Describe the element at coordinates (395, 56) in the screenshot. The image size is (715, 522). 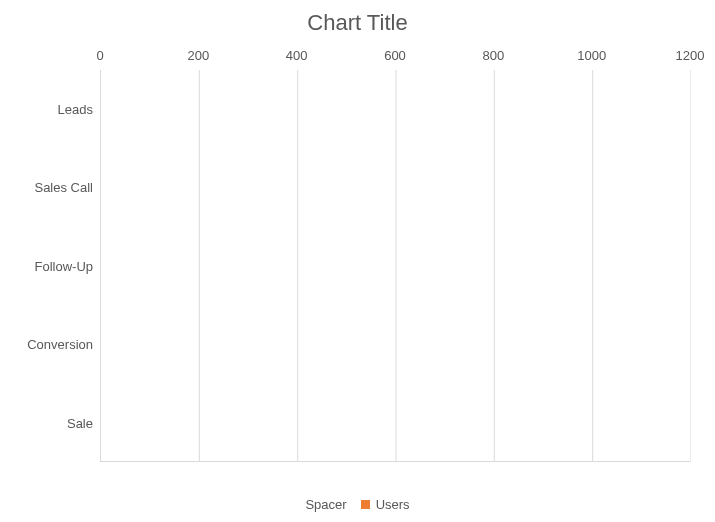
I see `x-tick: 600` at that location.